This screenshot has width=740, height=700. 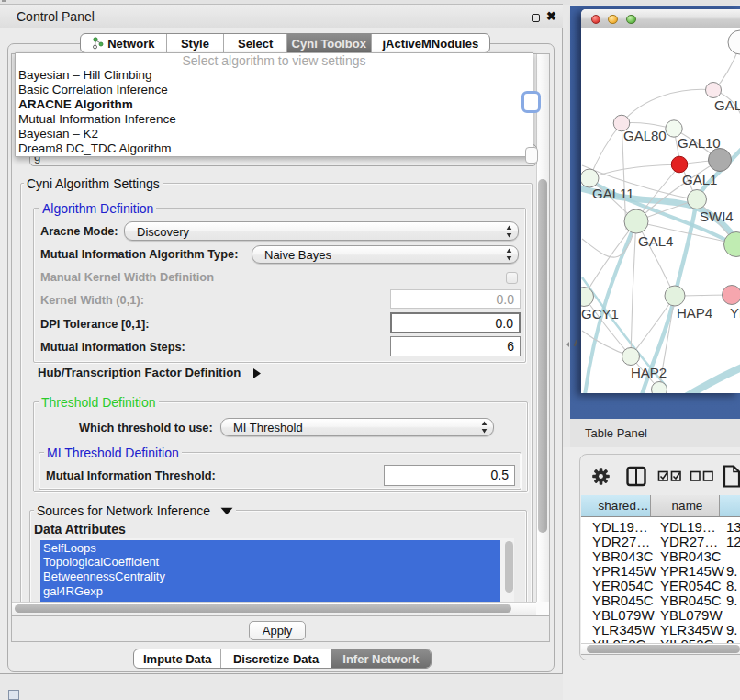 I want to click on svg-text: GAL11, so click(x=613, y=193).